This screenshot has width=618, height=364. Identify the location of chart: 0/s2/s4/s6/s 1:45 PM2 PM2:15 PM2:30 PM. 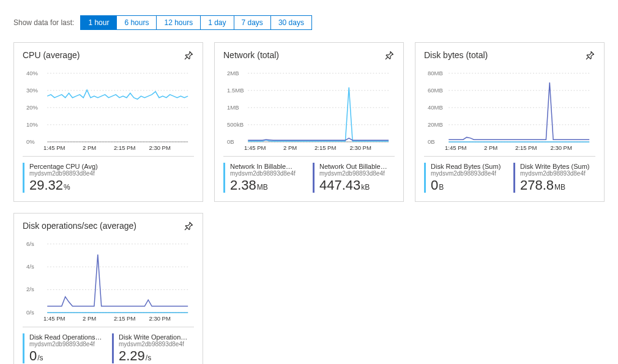
(108, 284).